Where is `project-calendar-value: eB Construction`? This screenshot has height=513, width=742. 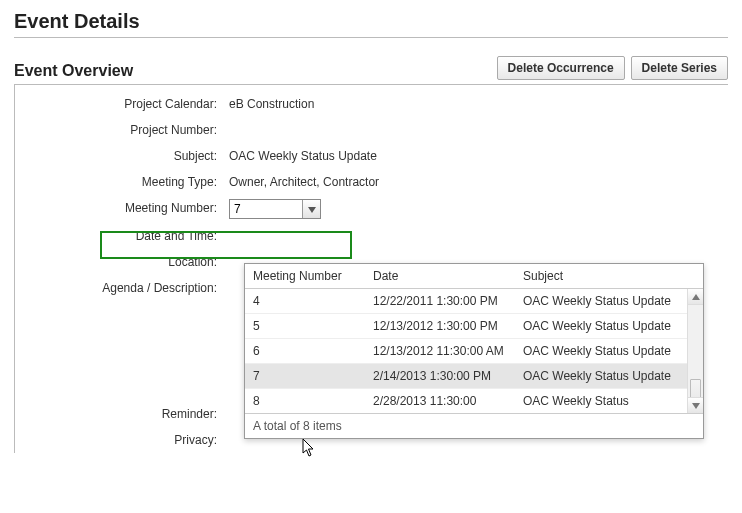 project-calendar-value: eB Construction is located at coordinates (478, 104).